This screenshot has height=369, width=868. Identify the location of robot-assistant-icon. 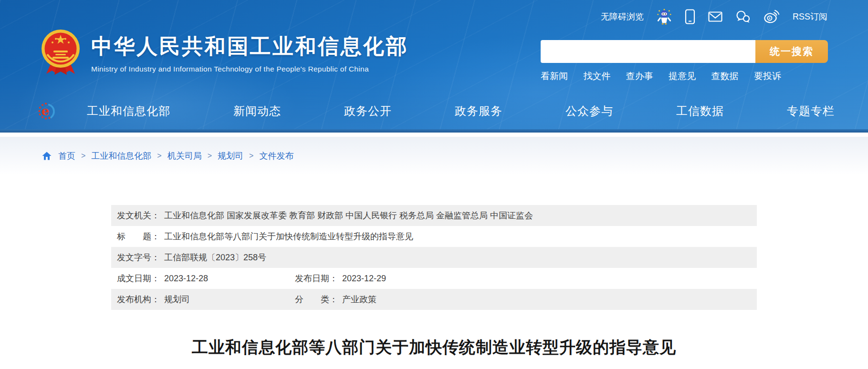
(664, 17).